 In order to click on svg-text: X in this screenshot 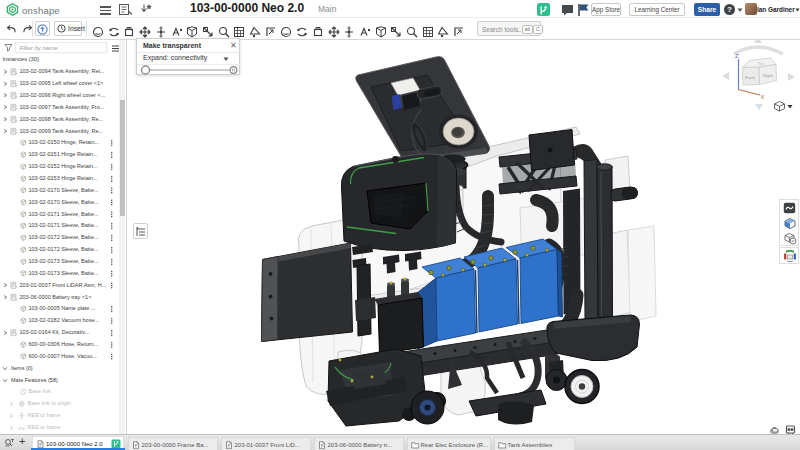, I will do `click(763, 97)`.